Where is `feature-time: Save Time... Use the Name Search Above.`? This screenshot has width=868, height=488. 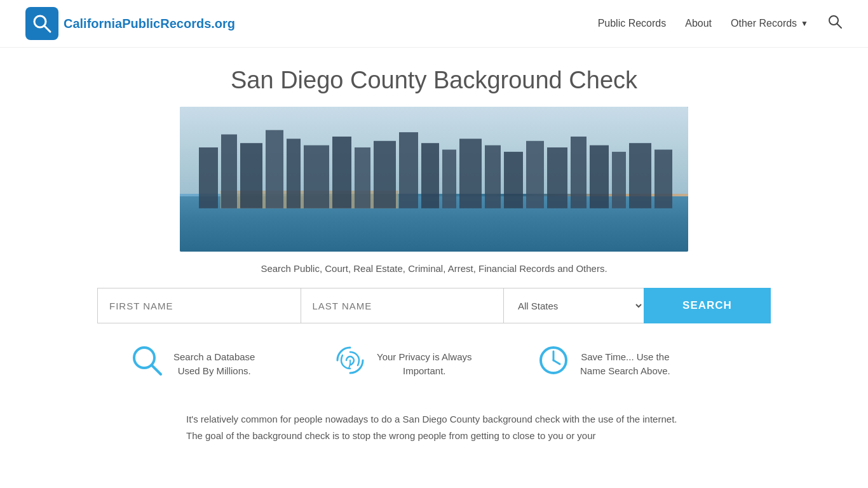 feature-time: Save Time... Use the Name Search Above. is located at coordinates (637, 364).